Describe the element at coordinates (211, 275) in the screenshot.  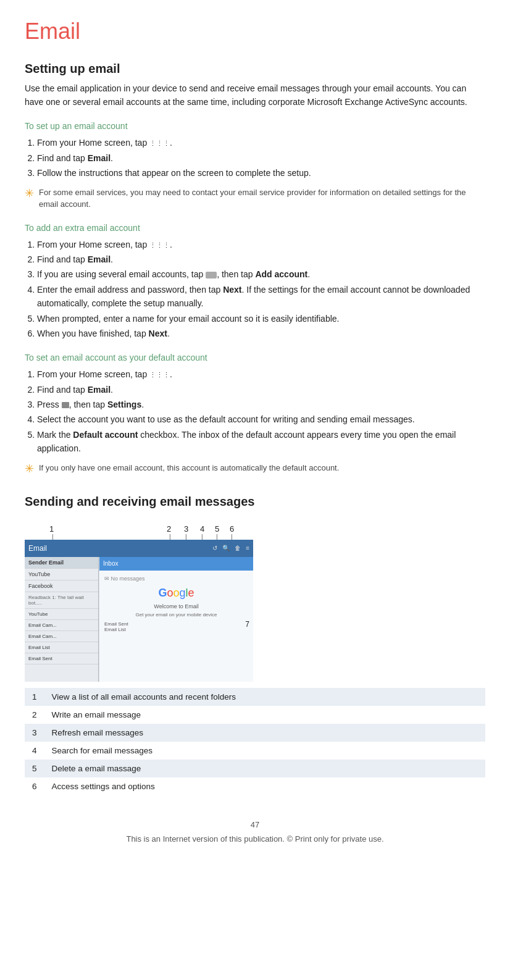
I see `dropdown-icon` at that location.